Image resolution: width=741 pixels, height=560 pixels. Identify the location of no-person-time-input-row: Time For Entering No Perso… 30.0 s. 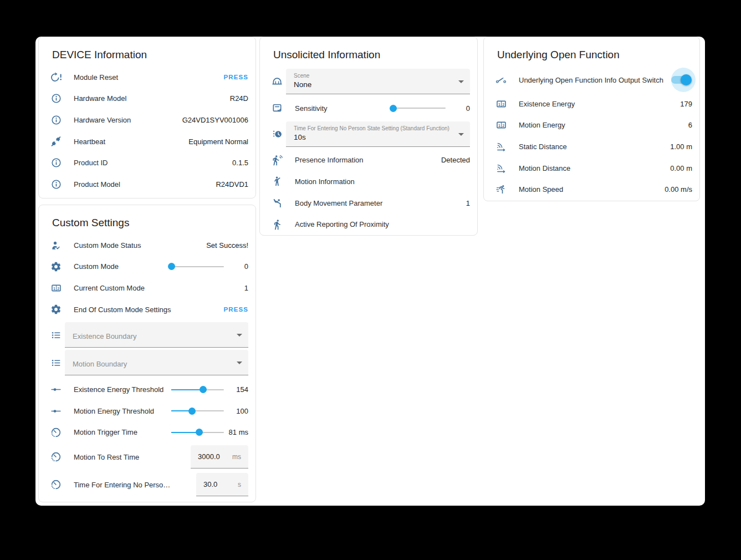
(147, 485).